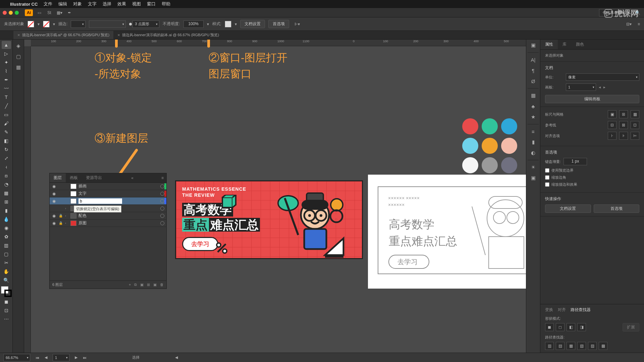 The image size is (644, 362). I want to click on curvature-tool: 〰, so click(6, 88).